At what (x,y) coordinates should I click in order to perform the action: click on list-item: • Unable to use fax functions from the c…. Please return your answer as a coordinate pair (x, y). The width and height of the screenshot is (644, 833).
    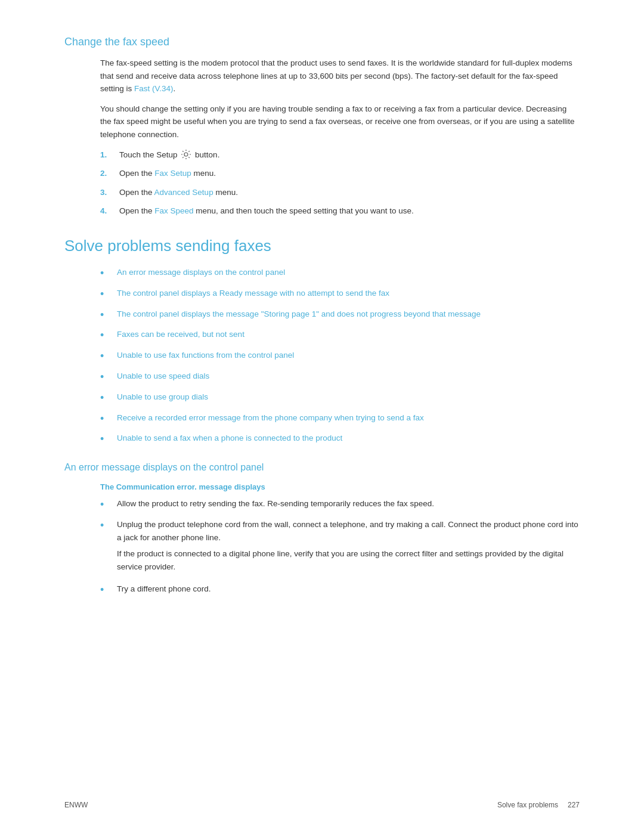
    Looking at the image, I should click on (340, 357).